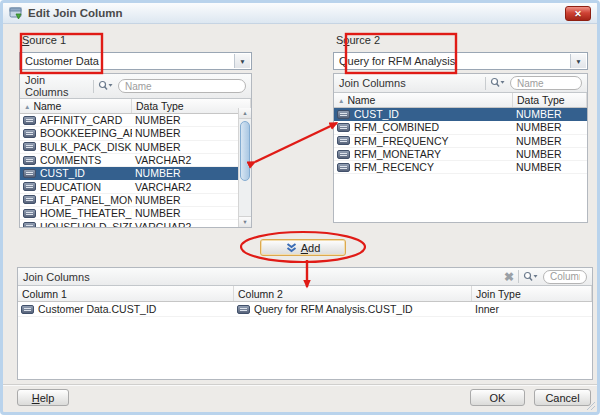 The image size is (600, 415). Describe the element at coordinates (498, 398) in the screenshot. I see `ok-button: OK` at that location.